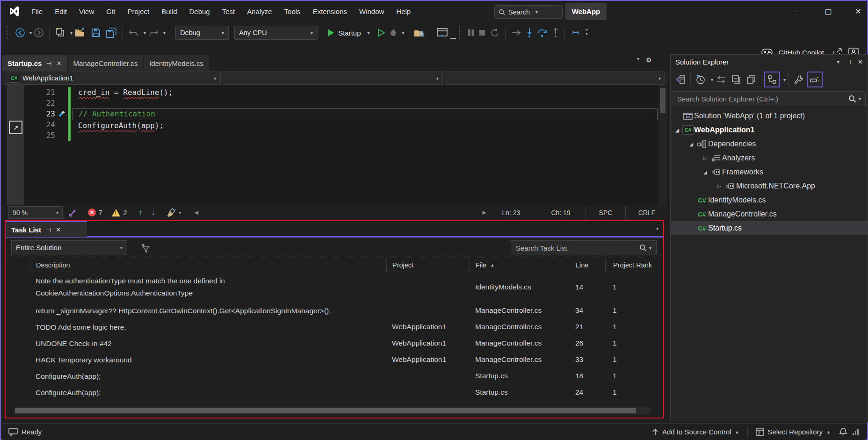  What do you see at coordinates (276, 33) in the screenshot?
I see `solution-platform-dropdown: Any CPU▾` at bounding box center [276, 33].